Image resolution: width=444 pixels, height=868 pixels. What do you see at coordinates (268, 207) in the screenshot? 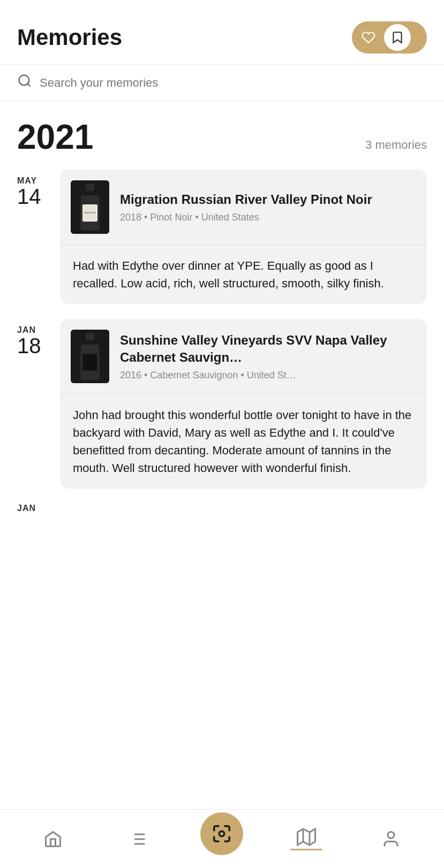
I see `wine-details: Migration Russian River Valley Pinot Noi…` at bounding box center [268, 207].